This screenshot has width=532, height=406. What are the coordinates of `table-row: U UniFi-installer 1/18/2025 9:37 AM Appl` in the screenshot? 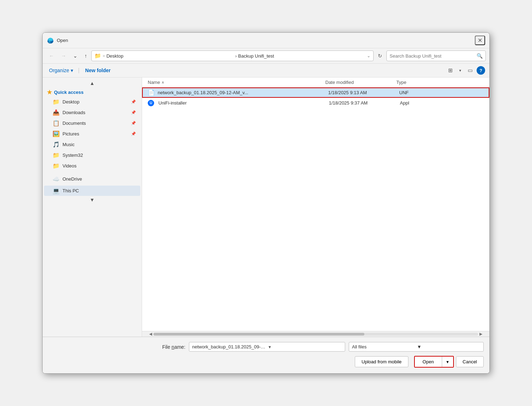 It's located at (316, 103).